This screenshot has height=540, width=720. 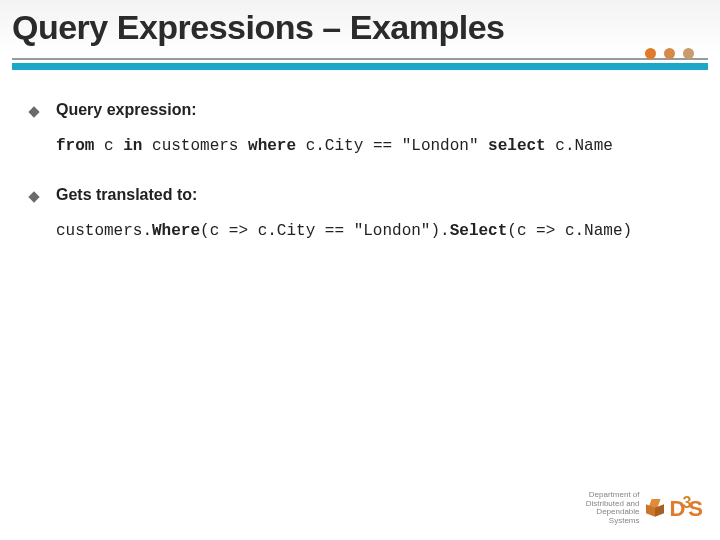 I want to click on footer-dept-text: Department of Distributed and Dependable…, so click(x=613, y=508).